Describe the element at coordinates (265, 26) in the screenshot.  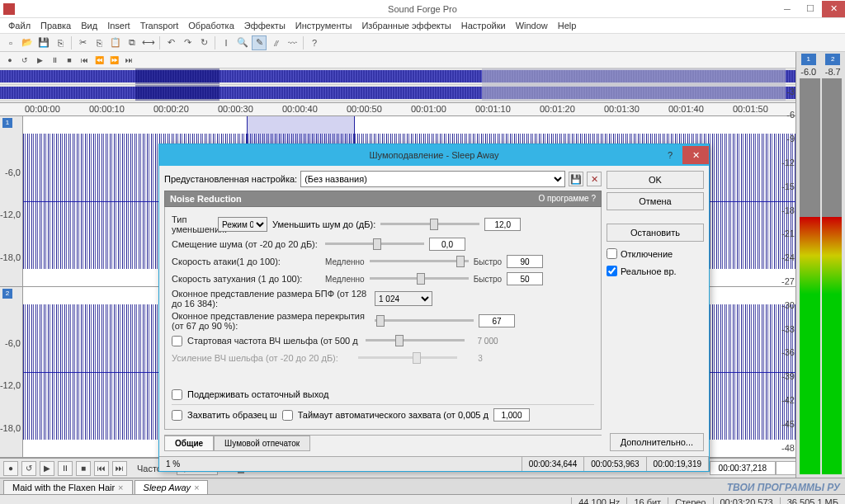
I see `menu-effects: Эффекты` at that location.